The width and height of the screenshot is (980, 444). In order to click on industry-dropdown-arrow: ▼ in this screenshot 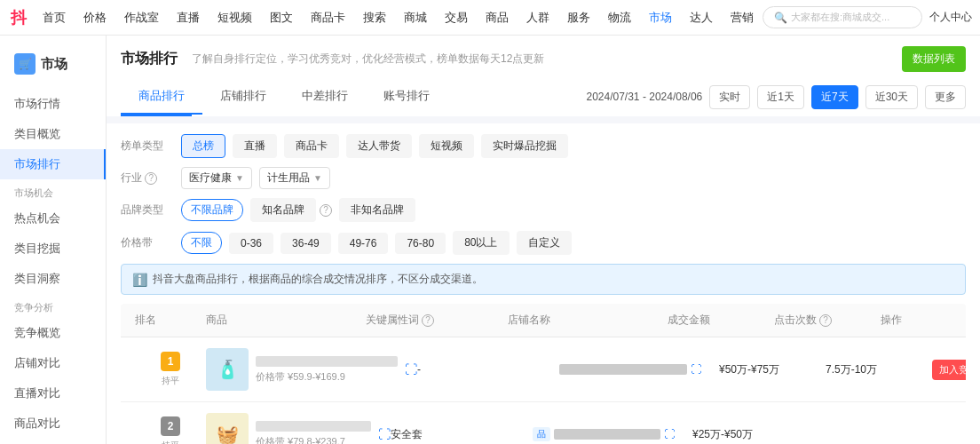, I will do `click(240, 178)`.